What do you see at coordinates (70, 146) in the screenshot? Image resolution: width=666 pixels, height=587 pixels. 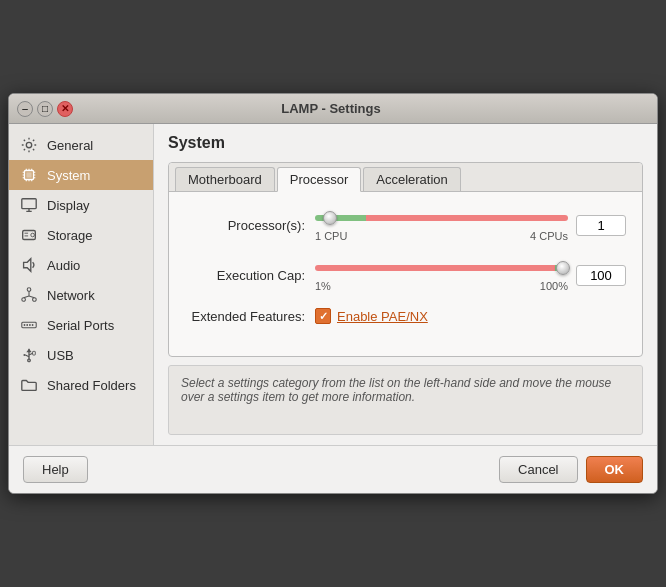 I see `sidebar-item-general-label: General` at bounding box center [70, 146].